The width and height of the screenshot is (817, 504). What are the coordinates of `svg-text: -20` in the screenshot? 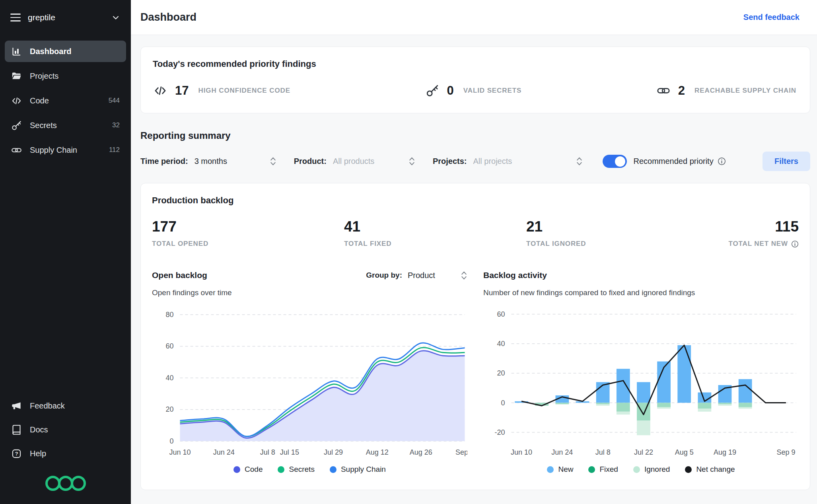 It's located at (500, 432).